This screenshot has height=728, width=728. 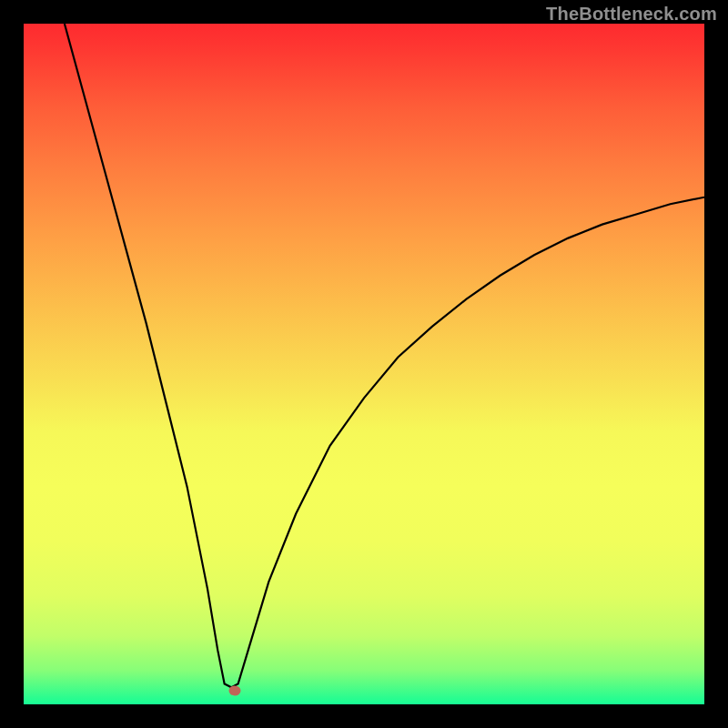 What do you see at coordinates (235, 692) in the screenshot?
I see `current-point-marker` at bounding box center [235, 692].